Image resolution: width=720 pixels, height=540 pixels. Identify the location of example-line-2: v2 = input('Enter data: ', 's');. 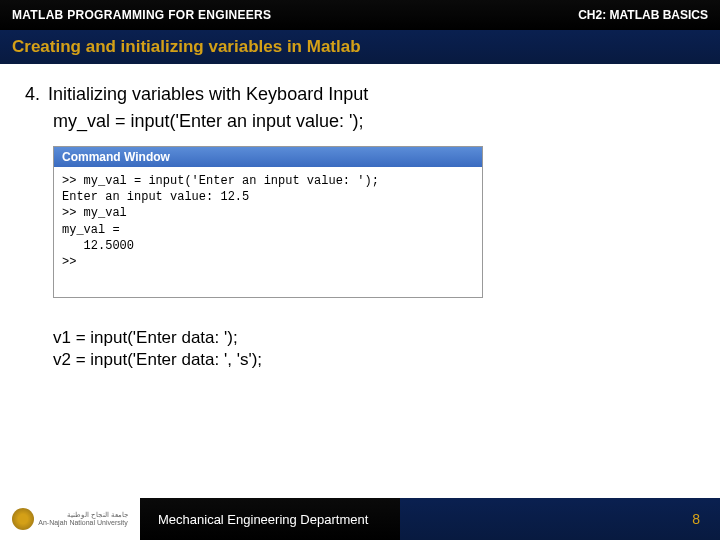
(374, 360).